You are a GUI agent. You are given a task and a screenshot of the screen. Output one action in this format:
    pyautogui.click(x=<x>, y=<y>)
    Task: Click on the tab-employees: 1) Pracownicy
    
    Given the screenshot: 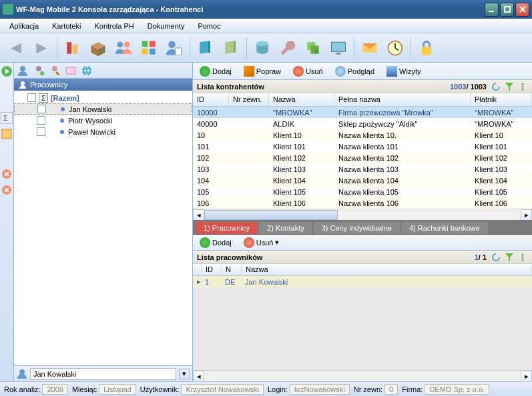 What is the action you would take?
    pyautogui.click(x=227, y=228)
    